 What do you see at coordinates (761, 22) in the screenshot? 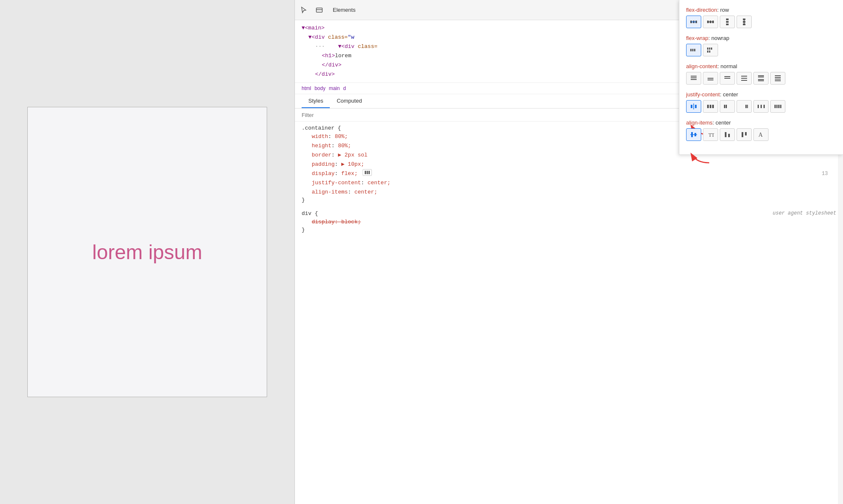
I see `flex-direction-buttons` at bounding box center [761, 22].